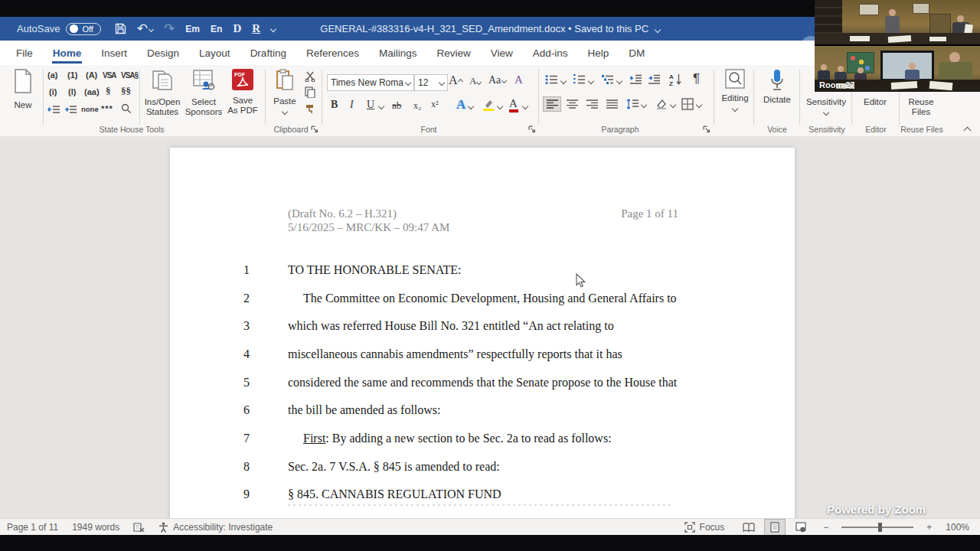 This screenshot has height=551, width=980. I want to click on zoom-percentage: 100%, so click(959, 527).